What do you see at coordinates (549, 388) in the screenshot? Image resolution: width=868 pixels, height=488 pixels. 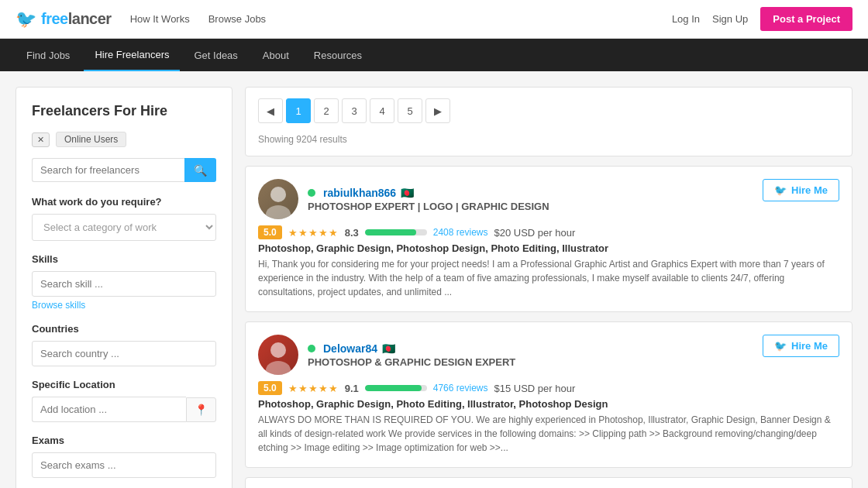 I see `rating-row: 5.0 ★★★★★ 9.1 4766 reviews $15 USD per h…` at bounding box center [549, 388].